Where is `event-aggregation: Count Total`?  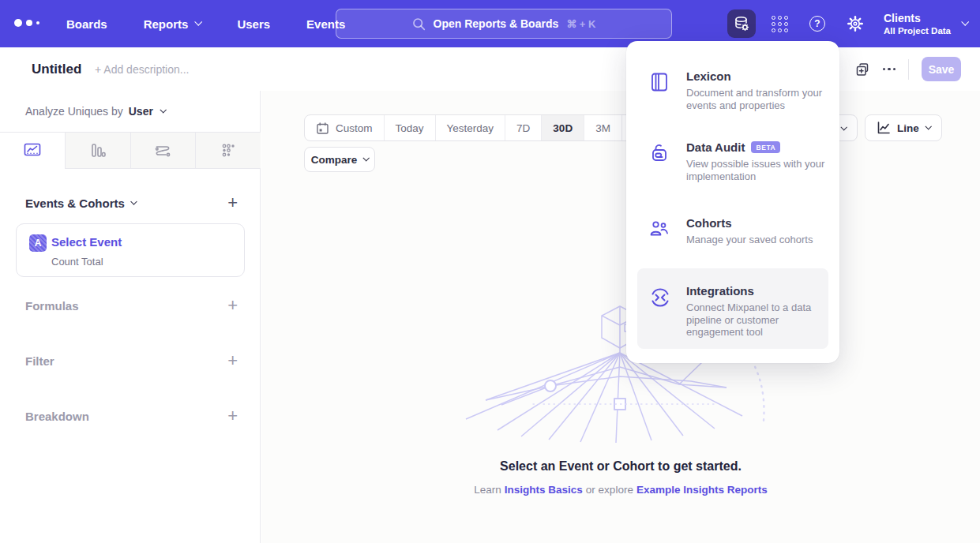 event-aggregation: Count Total is located at coordinates (77, 262).